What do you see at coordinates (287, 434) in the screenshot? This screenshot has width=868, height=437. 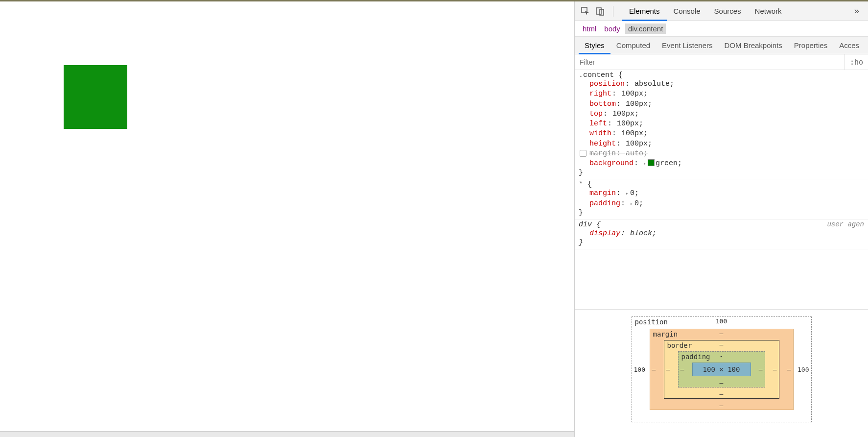 I see `horizontal-scrollbar` at bounding box center [287, 434].